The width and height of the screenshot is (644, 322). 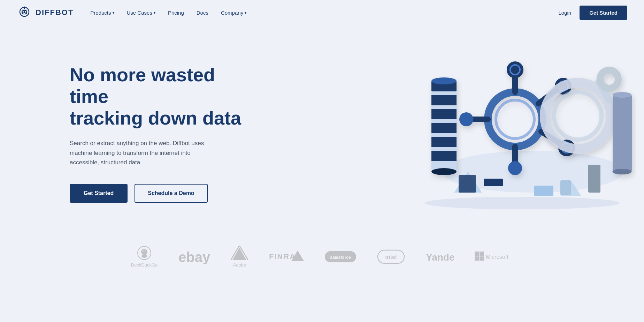 I want to click on duckduckgo-icon, so click(x=144, y=253).